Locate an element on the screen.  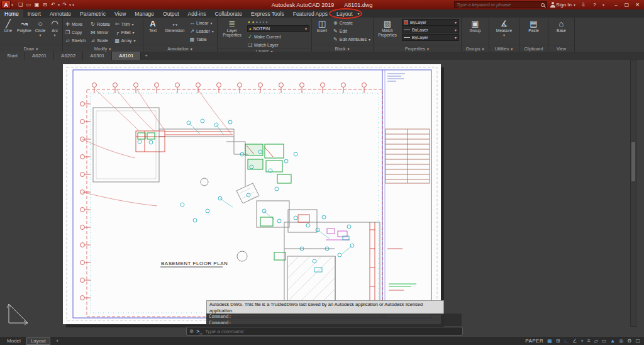
linear-tool: ↔Linear▾ is located at coordinates (202, 23).